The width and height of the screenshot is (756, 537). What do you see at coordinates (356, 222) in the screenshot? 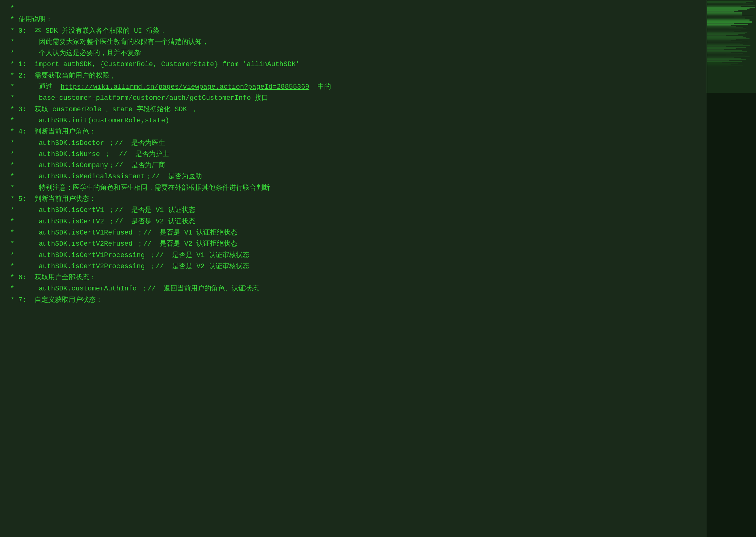
I see `code-line: * authSDK.isCertV2 ；// 是否是 V2 认证状态` at bounding box center [356, 222].